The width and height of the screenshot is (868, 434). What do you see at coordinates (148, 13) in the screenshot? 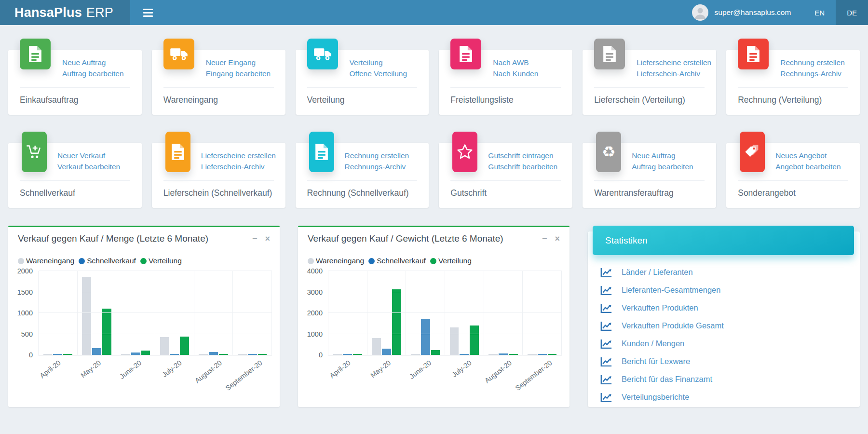
I see `menu-icon` at bounding box center [148, 13].